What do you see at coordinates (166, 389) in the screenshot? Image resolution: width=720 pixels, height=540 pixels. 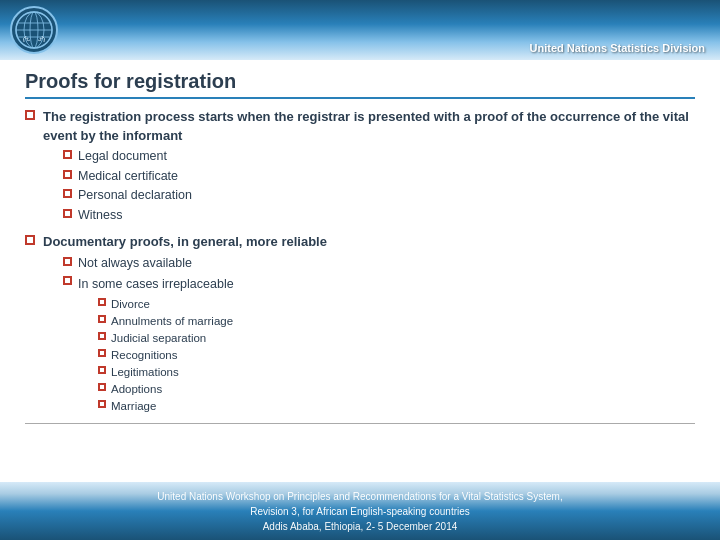 I see `list-item: Adoptions` at bounding box center [166, 389].